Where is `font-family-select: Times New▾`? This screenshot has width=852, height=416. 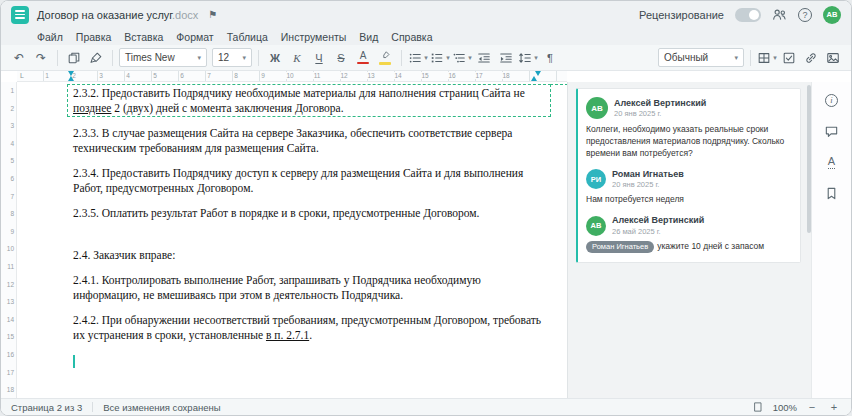 font-family-select: Times New▾ is located at coordinates (163, 58).